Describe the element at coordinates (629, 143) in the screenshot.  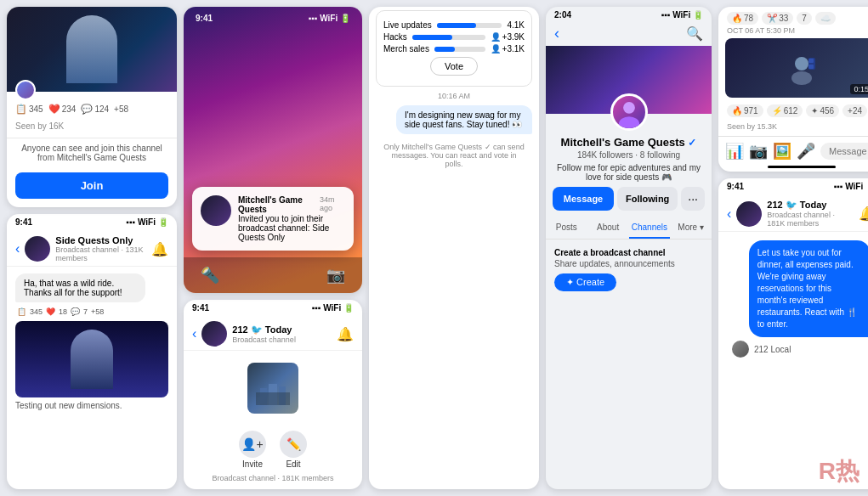
I see `profile-name: Mitchell's Game Quests ✓` at that location.